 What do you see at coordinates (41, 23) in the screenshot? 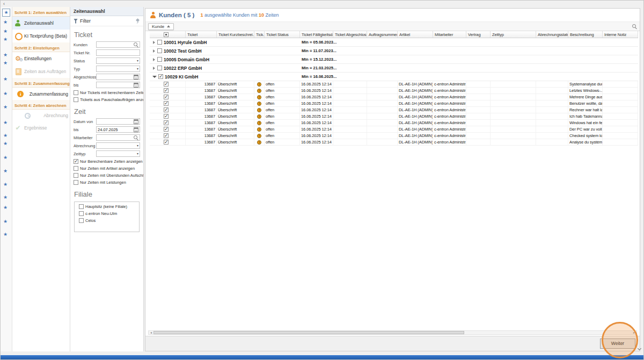
I see `wizard-item-zeitenauswahl: Zeitenauswahl` at bounding box center [41, 23].